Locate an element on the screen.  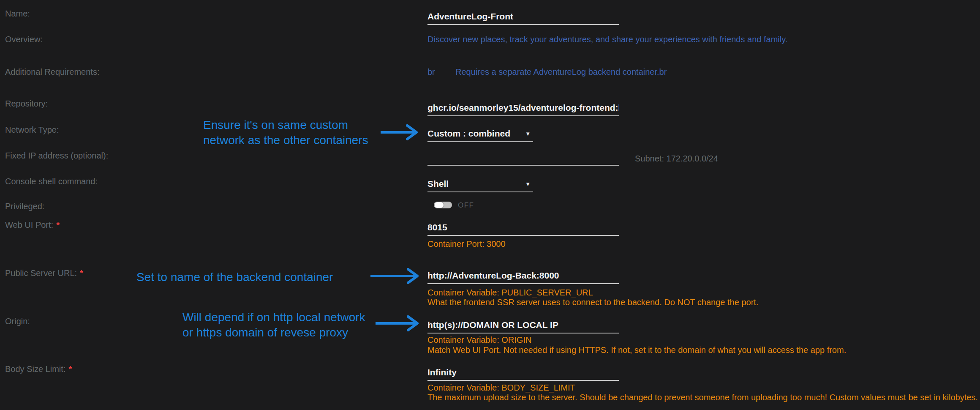
subnet-text: Subnet: 172.20.0.0/24 is located at coordinates (677, 159).